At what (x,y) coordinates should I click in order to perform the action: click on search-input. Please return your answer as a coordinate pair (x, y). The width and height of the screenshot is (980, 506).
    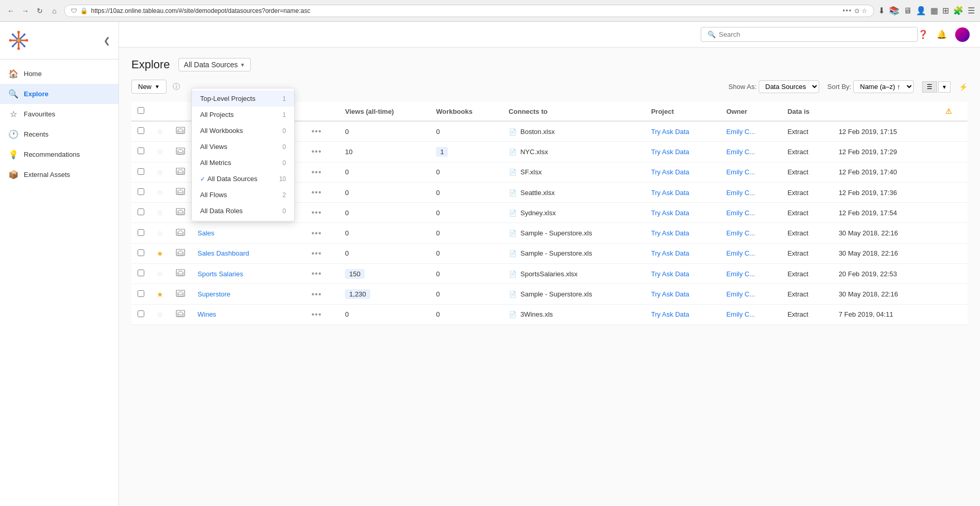
    Looking at the image, I should click on (815, 34).